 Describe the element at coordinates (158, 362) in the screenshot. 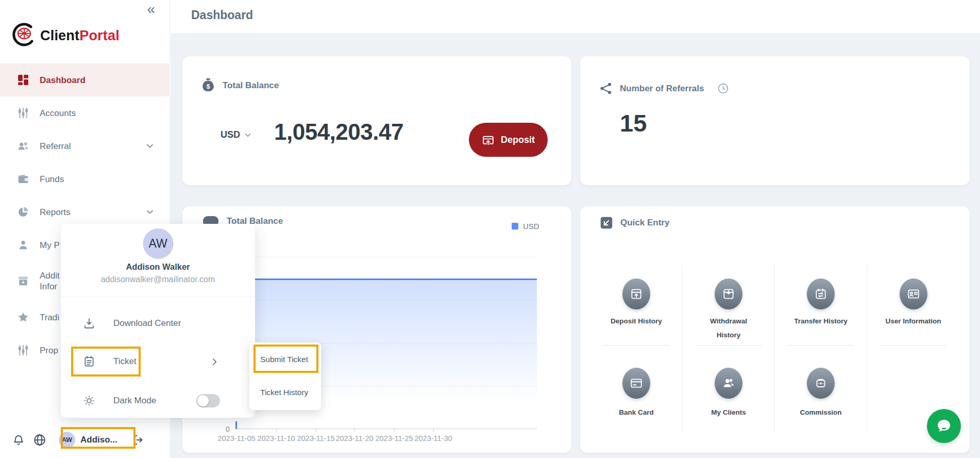

I see `menu-item-ticket: Ticket` at that location.